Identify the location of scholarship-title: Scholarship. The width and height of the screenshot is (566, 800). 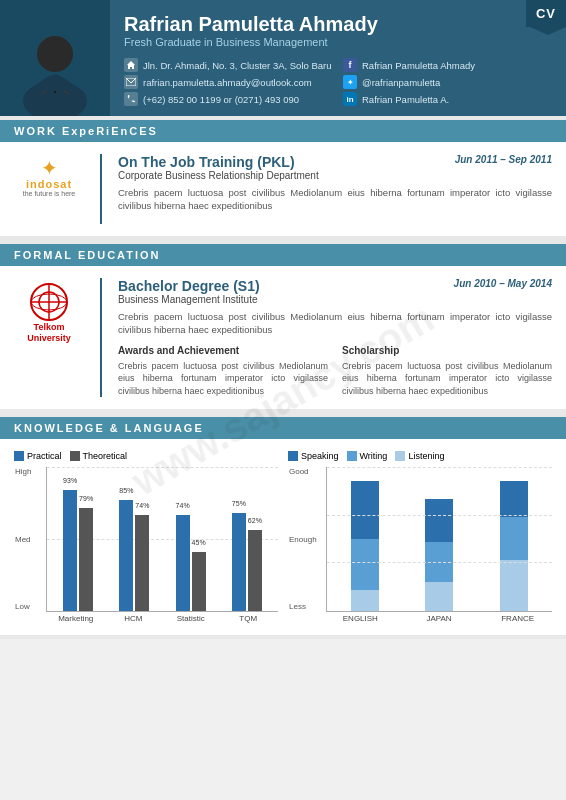
(447, 350).